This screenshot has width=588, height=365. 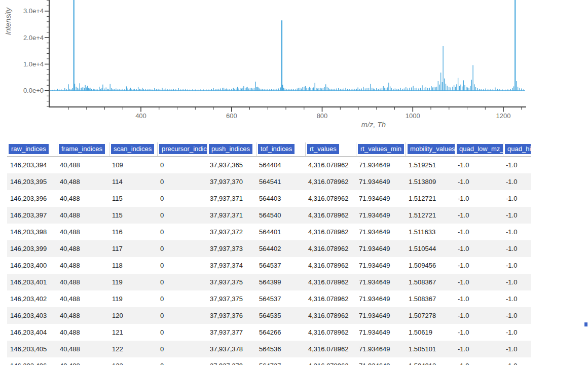 What do you see at coordinates (133, 181) in the screenshot?
I see `table-cell: 114` at bounding box center [133, 181].